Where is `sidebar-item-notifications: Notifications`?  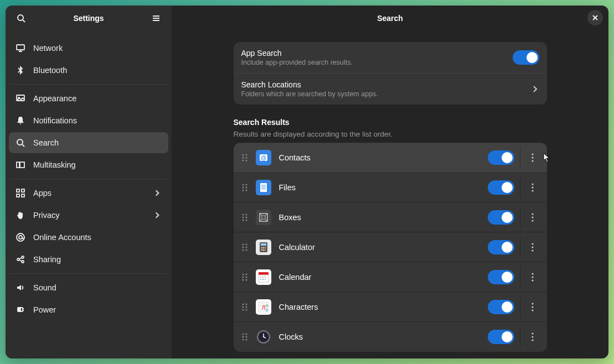 sidebar-item-notifications: Notifications is located at coordinates (89, 121).